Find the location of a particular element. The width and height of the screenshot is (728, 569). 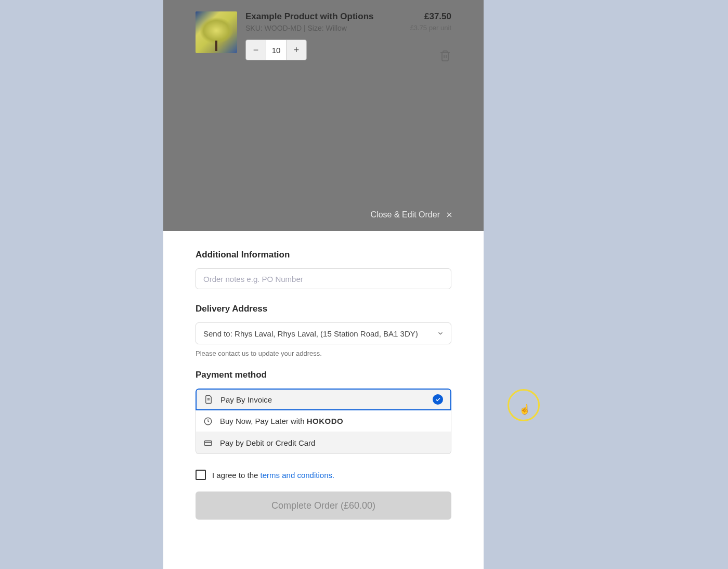

additional-info-title: Additional Information is located at coordinates (323, 255).